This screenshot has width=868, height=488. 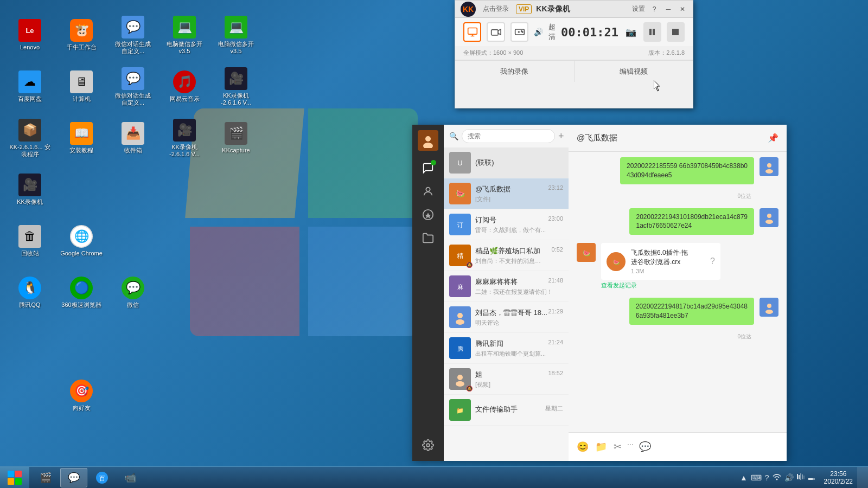 What do you see at coordinates (133, 293) in the screenshot?
I see `desktop-icon-weixin: 💬 微信` at bounding box center [133, 293].